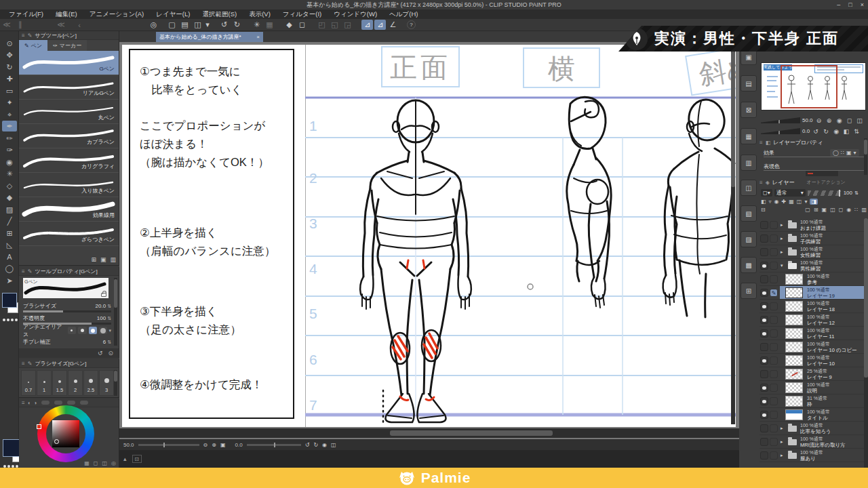  What do you see at coordinates (67, 45) in the screenshot?
I see `tab-marker: ✑マーカー` at bounding box center [67, 45].